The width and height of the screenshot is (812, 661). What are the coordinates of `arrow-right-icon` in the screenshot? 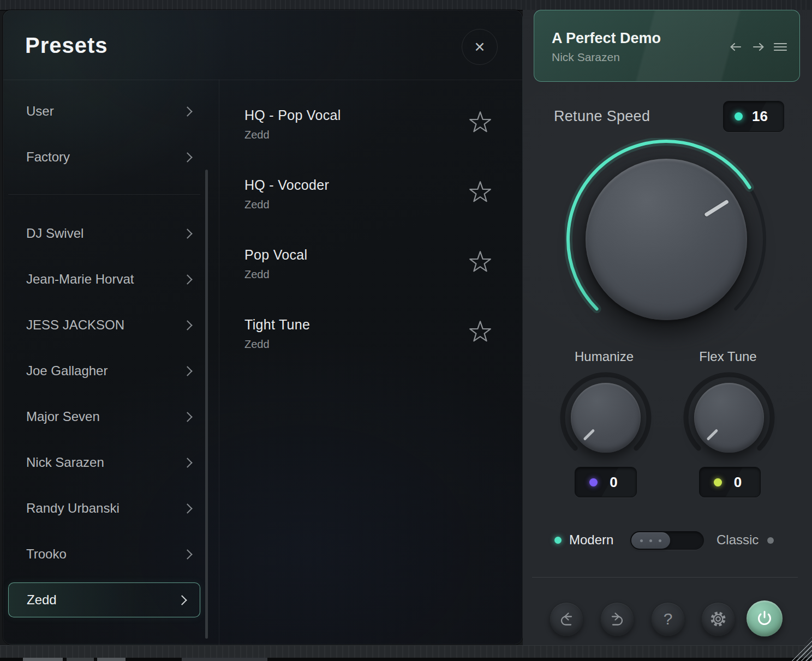 It's located at (759, 47).